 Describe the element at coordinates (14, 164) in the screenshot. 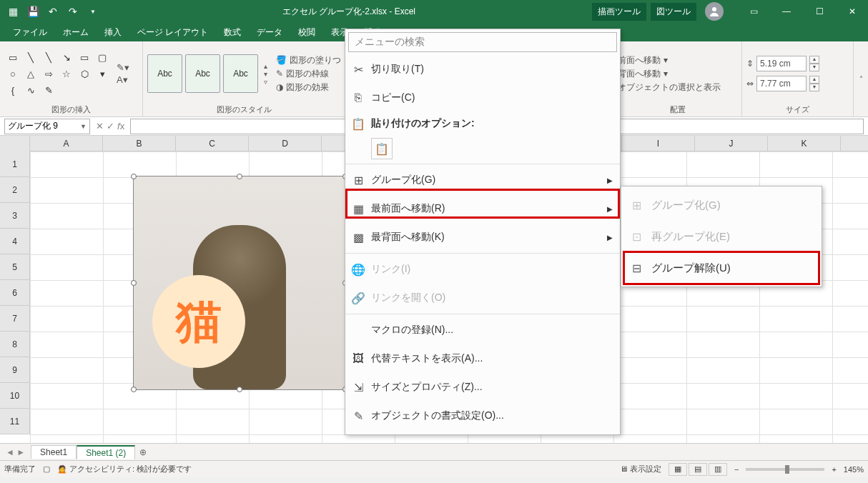

I see `row-header: 1` at that location.